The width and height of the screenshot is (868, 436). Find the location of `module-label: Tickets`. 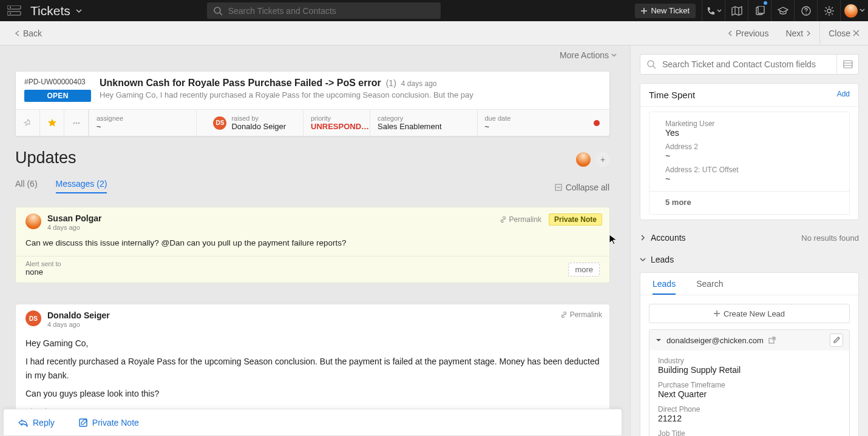

module-label: Tickets is located at coordinates (50, 11).